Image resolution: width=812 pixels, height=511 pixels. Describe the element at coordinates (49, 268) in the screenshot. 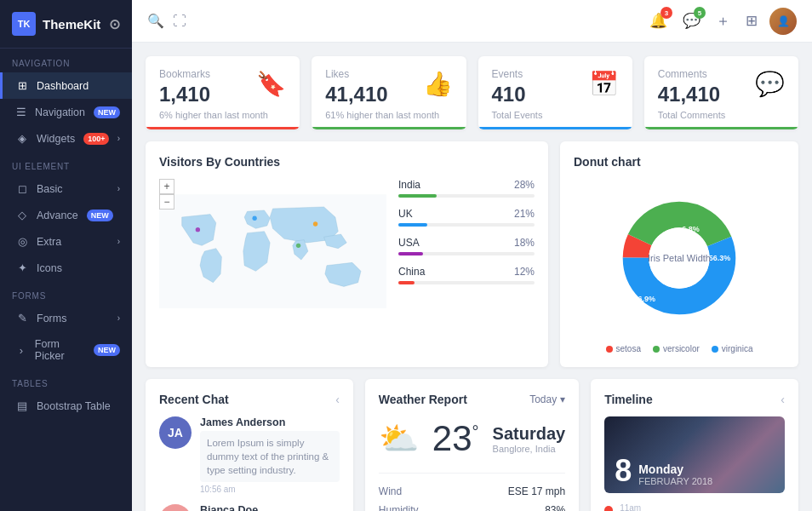

I see `sidebar-item-label: Icons` at that location.